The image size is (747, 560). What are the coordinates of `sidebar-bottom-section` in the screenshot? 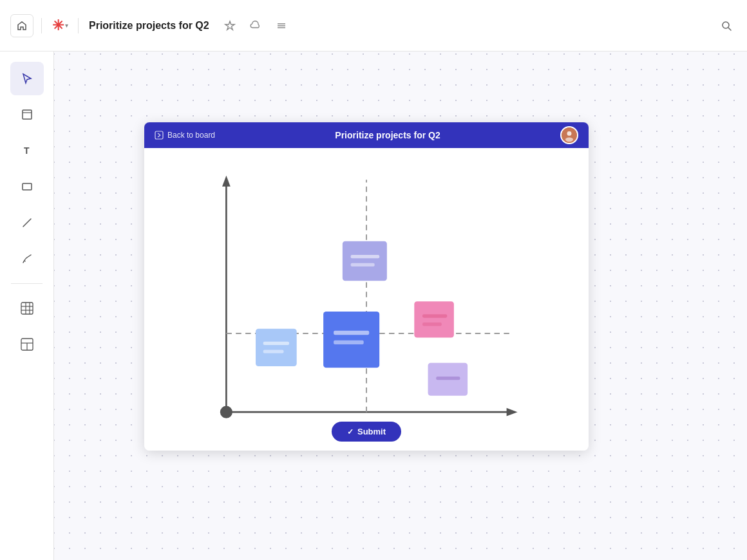 It's located at (27, 326).